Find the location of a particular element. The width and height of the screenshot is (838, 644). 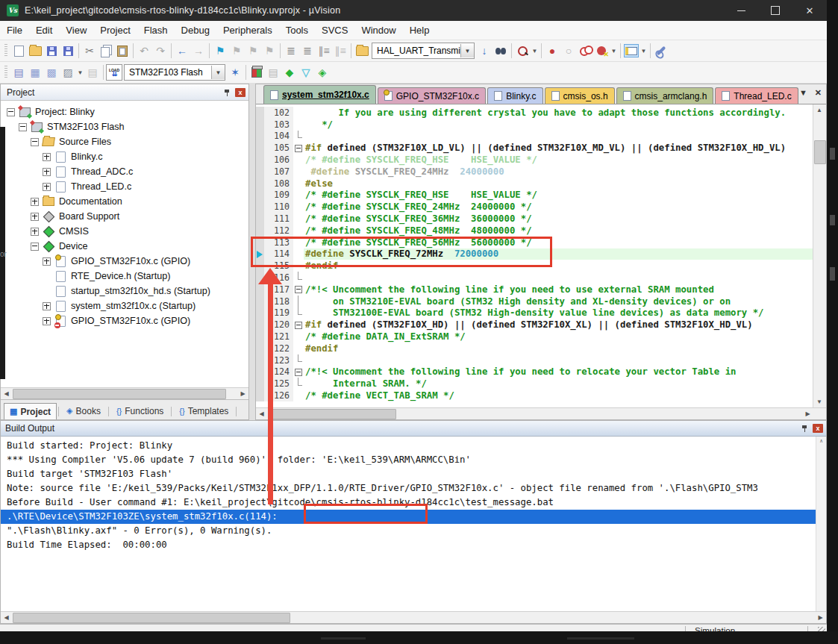

menu-flash: Flash is located at coordinates (156, 30).